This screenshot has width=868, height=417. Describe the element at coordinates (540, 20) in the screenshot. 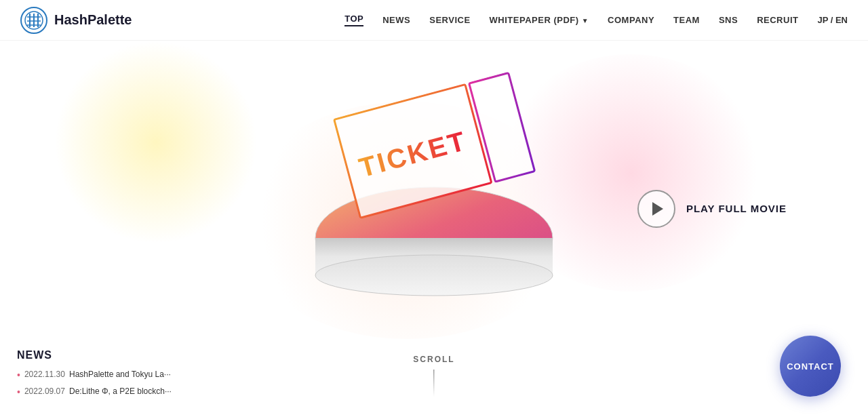

I see `nav-whitepaper: WHITEPAPER (PDF) ▼` at that location.